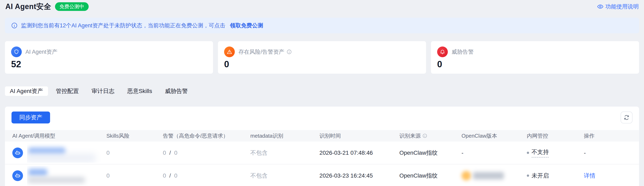  I want to click on topbar: AI Agent安全 免费公测中 功能使用说明, so click(322, 7).